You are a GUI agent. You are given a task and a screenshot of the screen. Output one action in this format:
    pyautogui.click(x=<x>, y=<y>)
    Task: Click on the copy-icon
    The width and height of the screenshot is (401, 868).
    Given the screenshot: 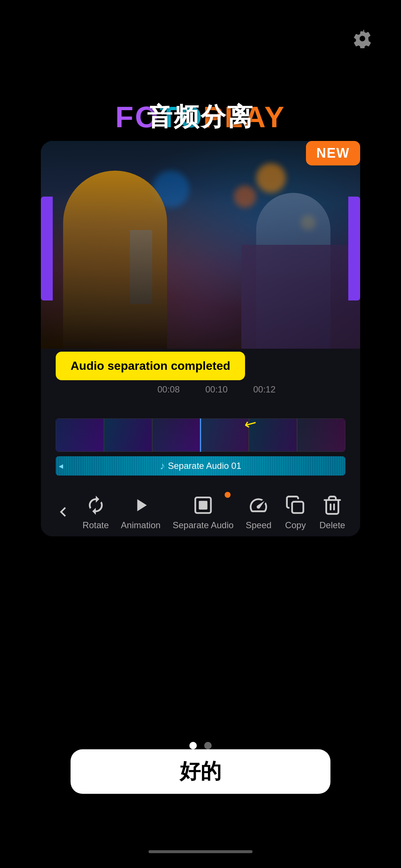 What is the action you would take?
    pyautogui.click(x=296, y=505)
    